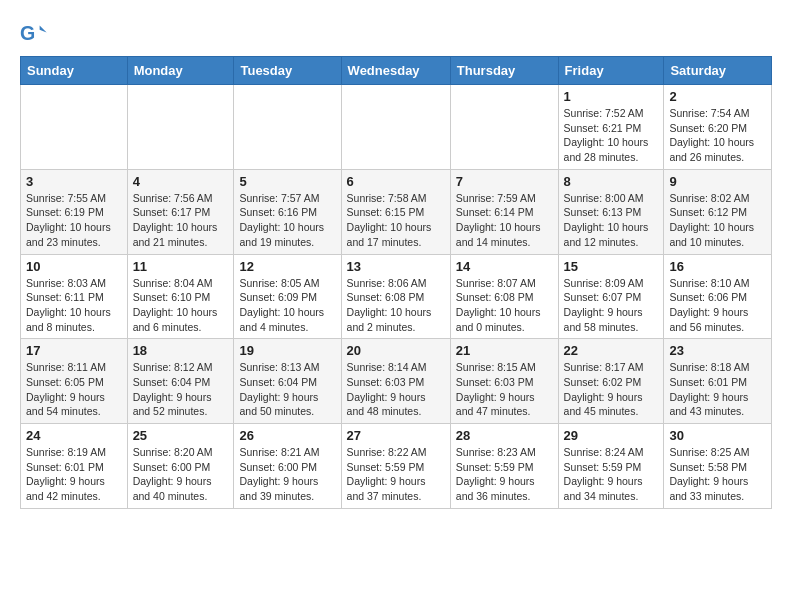  What do you see at coordinates (612, 266) in the screenshot?
I see `day-number: 15` at bounding box center [612, 266].